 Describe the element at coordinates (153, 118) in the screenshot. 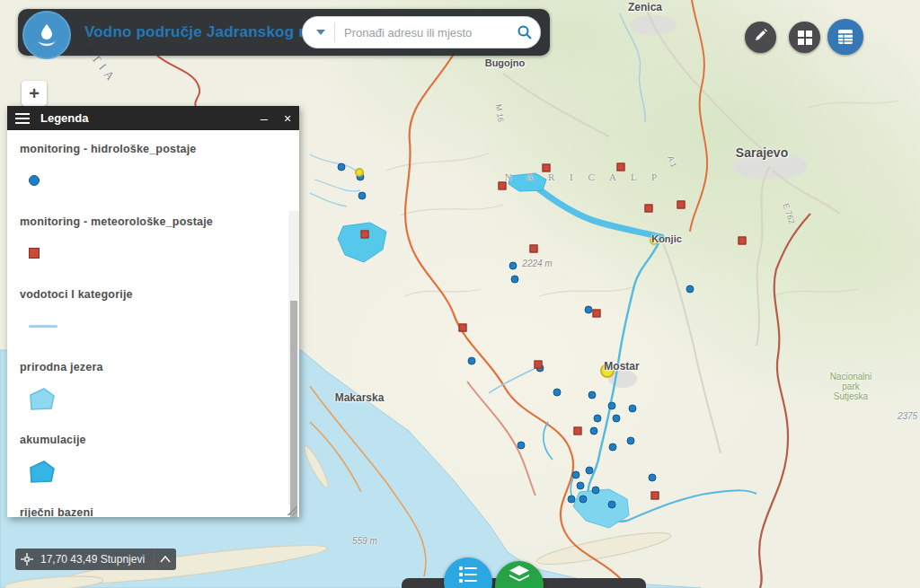

I see `legend-panel-header: Legenda – ×` at that location.